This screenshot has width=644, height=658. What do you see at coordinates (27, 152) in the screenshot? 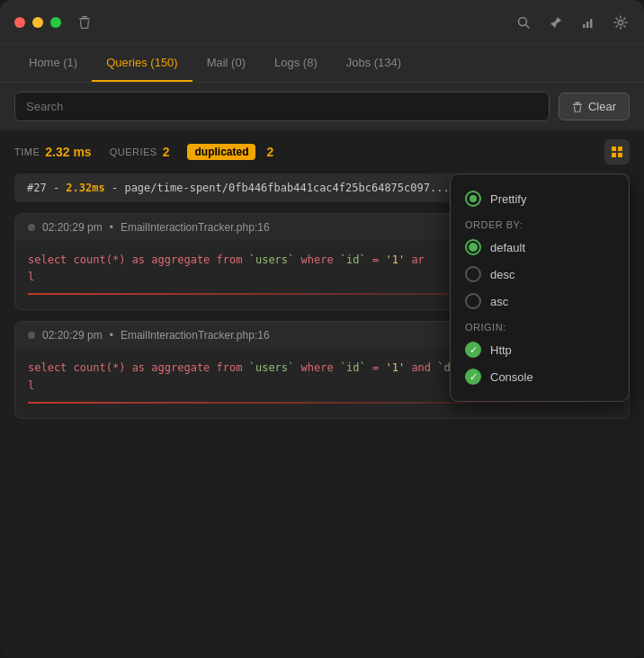
I see `time-label: TIME` at bounding box center [27, 152].